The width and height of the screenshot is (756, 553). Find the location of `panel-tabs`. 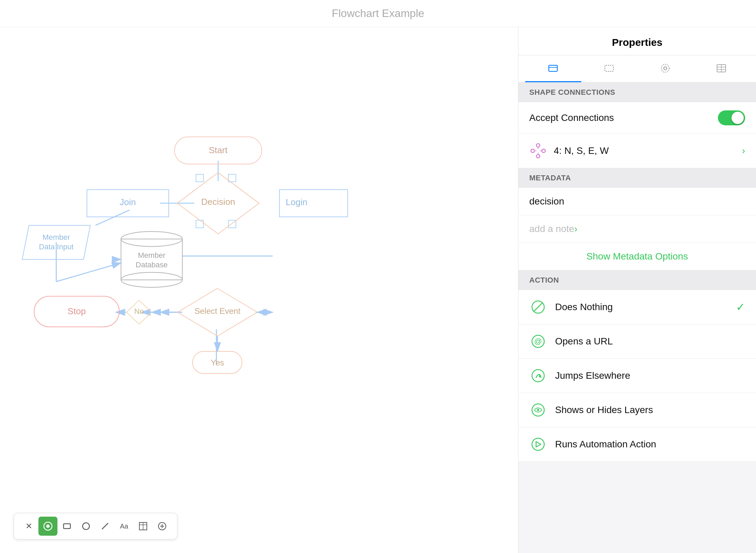

panel-tabs is located at coordinates (637, 69).